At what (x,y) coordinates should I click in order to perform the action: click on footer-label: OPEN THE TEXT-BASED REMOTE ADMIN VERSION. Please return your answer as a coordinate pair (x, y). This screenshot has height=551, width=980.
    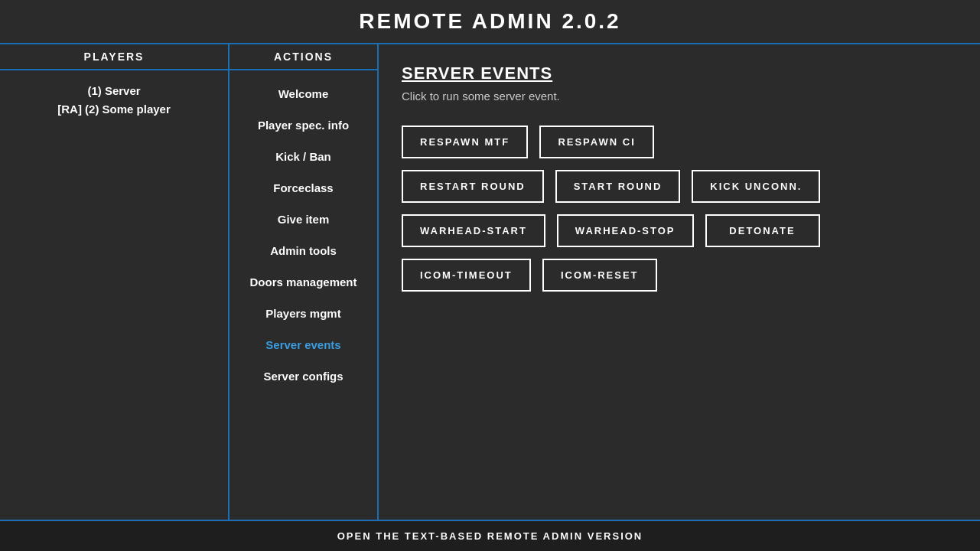
    Looking at the image, I should click on (490, 536).